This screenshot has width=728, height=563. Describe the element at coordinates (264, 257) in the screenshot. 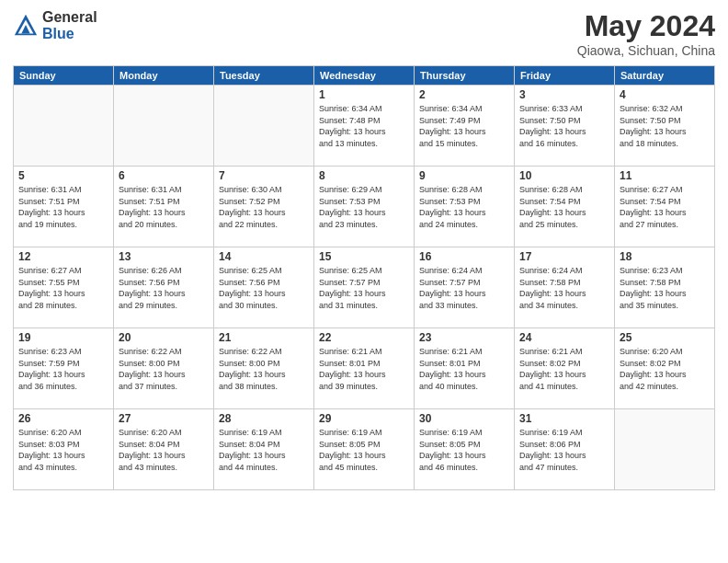

I see `day-number: 14` at that location.